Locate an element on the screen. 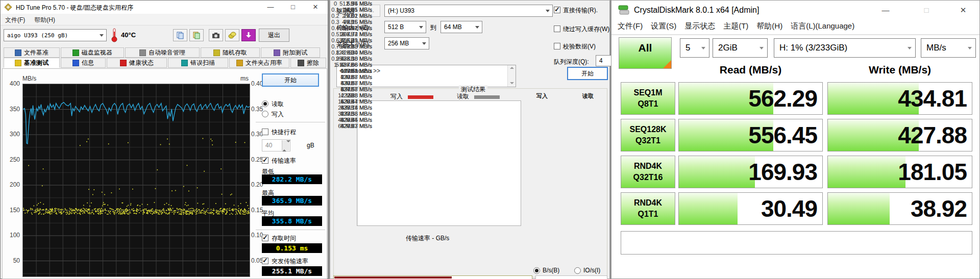 Image resolution: width=980 pixels, height=279 pixels. atto-drive-select: (H:) U393 is located at coordinates (469, 11).